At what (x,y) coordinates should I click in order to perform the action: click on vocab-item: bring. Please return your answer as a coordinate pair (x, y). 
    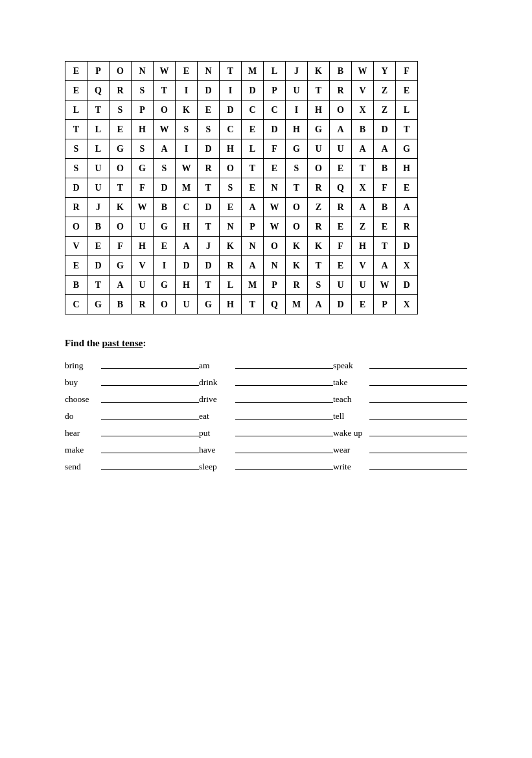
    Looking at the image, I should click on (132, 366).